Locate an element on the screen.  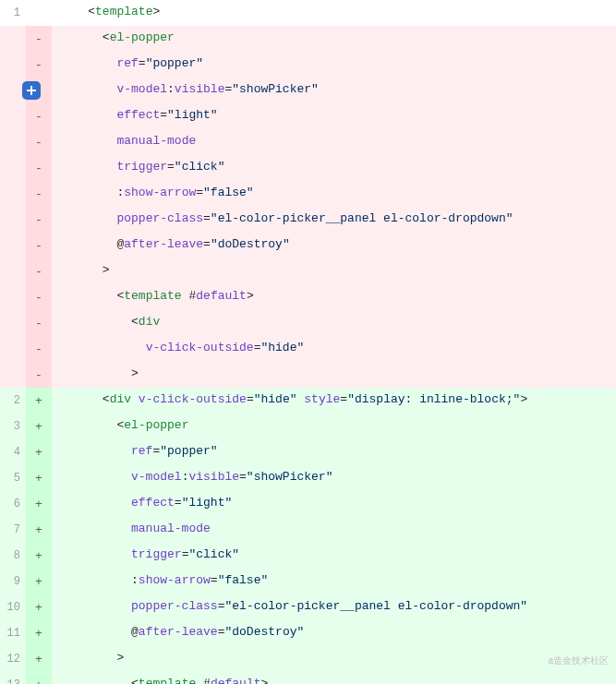
diff-line: 12+ > is located at coordinates (308, 659).